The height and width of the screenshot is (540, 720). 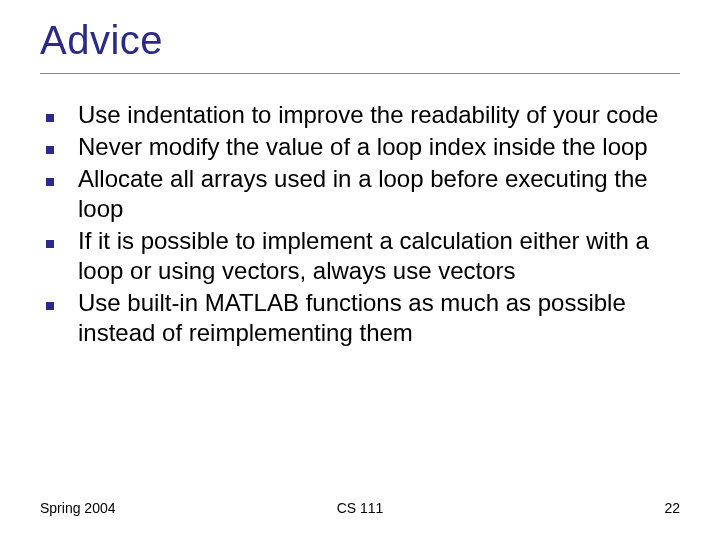 I want to click on list-item: Use indentation to improve the readabili…, so click(x=363, y=115).